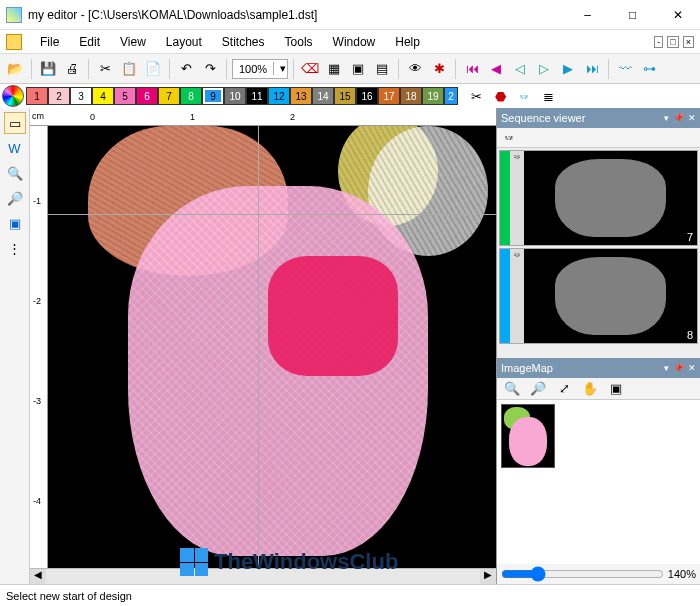  Describe the element at coordinates (509, 138) in the screenshot. I see `seq-slider-icon: ⎃` at that location.